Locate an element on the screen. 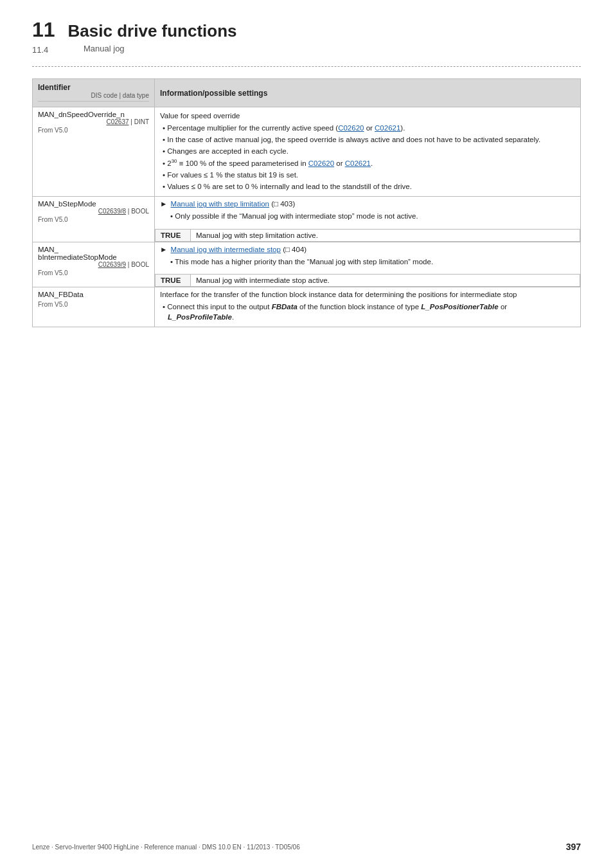  table-row: MAN_FBData From V5.0 Interface for the t… is located at coordinates (307, 307).